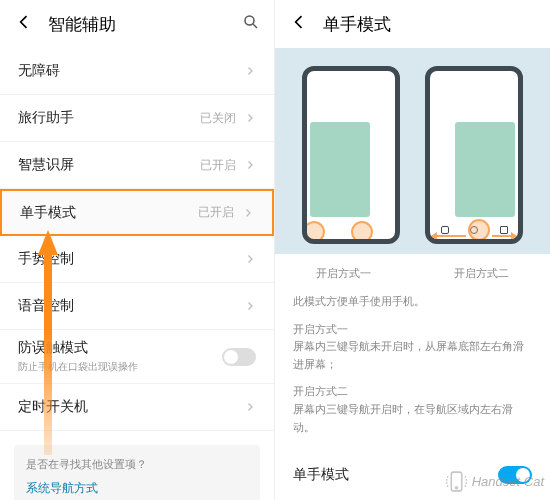 This screenshot has height=500, width=550. What do you see at coordinates (137, 408) in the screenshot?
I see `row-scheduled-power: 定时开关机` at bounding box center [137, 408].